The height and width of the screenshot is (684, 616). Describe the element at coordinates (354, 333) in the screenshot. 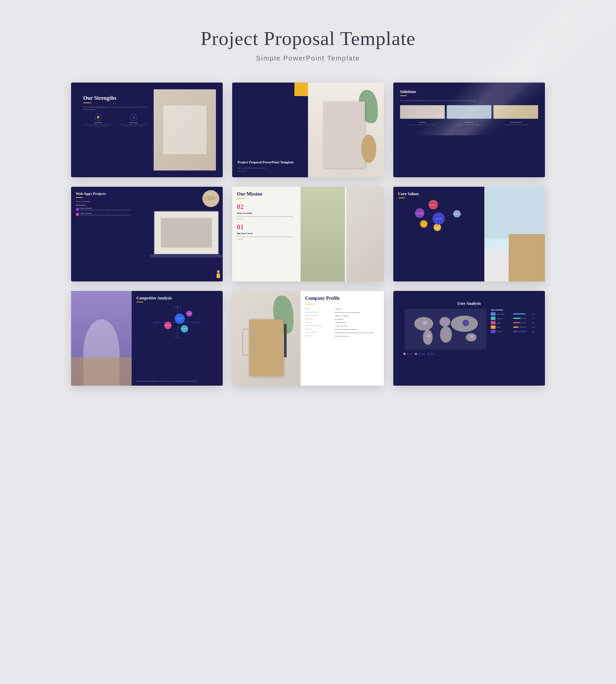

I see `profile-val-7: Brief description to the perspective of …` at that location.